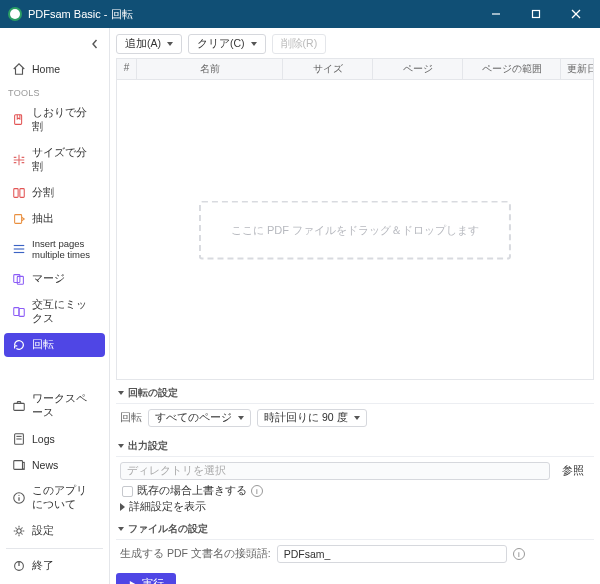 Image resolution: width=600 pixels, height=584 pixels. Describe the element at coordinates (43, 193) in the screenshot. I see `sidebar-item-label: 分割` at that location.